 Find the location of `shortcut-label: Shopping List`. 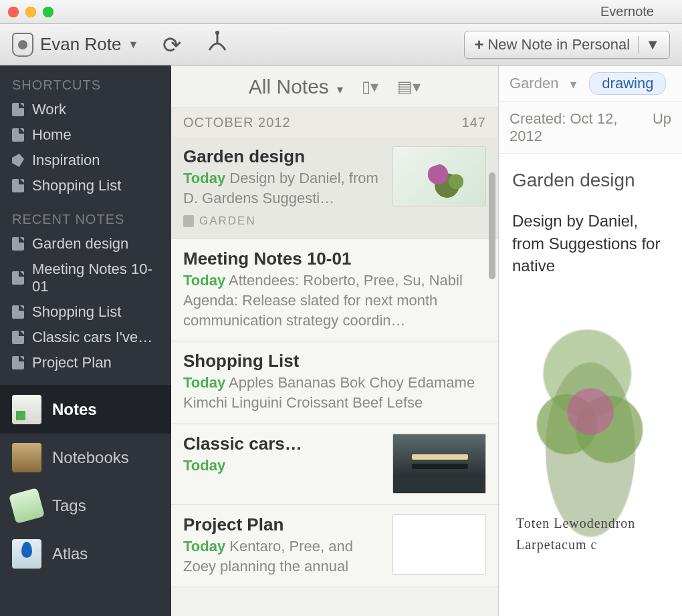

shortcut-label: Shopping List is located at coordinates (76, 186).